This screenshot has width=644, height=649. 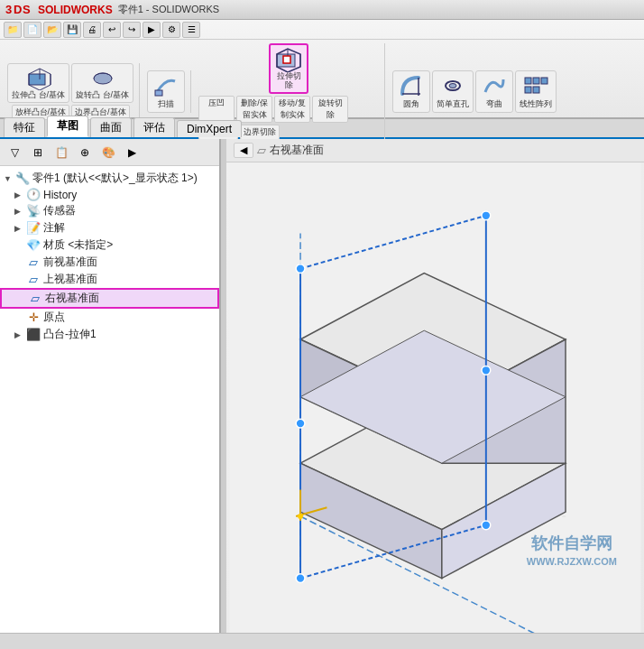 What do you see at coordinates (171, 30) in the screenshot?
I see `rebuild-icon: ⚙` at bounding box center [171, 30].